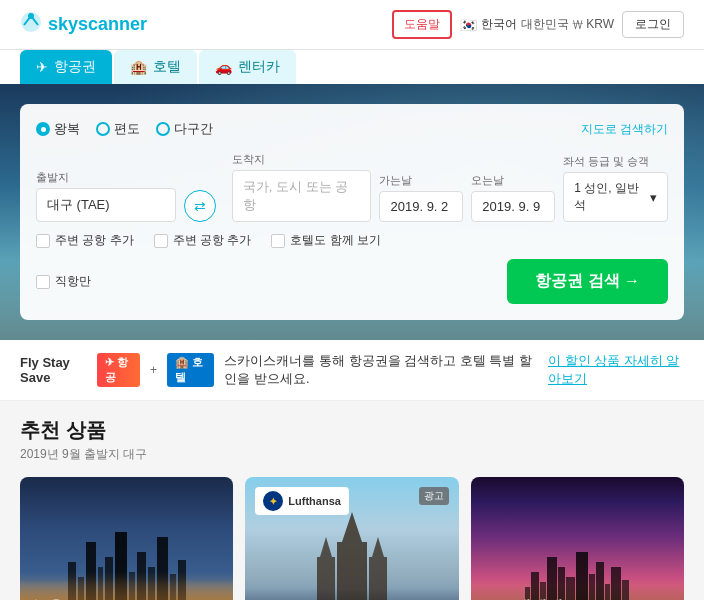  What do you see at coordinates (43, 129) in the screenshot?
I see `round-trip-radio` at bounding box center [43, 129].